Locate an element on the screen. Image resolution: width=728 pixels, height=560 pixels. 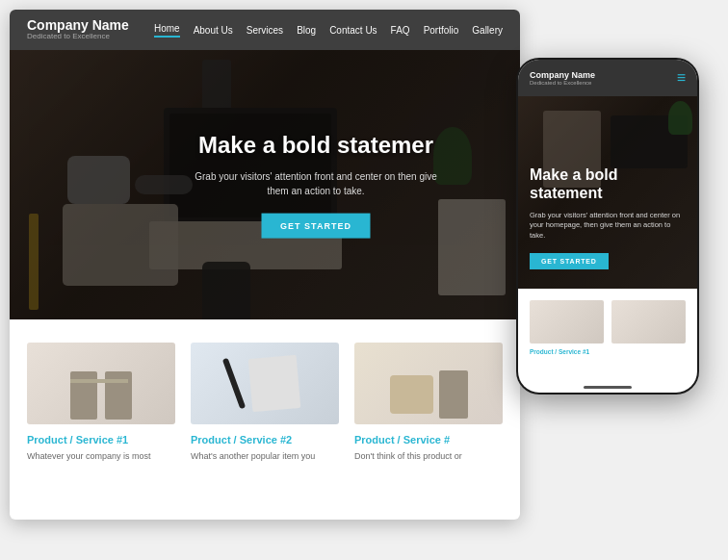
bag-shape is located at coordinates (412, 395).